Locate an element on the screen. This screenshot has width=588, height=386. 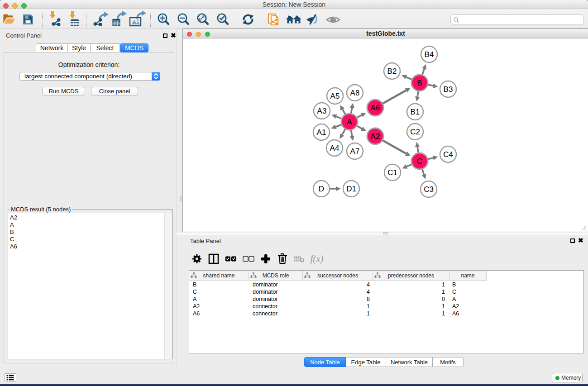
svg-text: A2 is located at coordinates (376, 137).